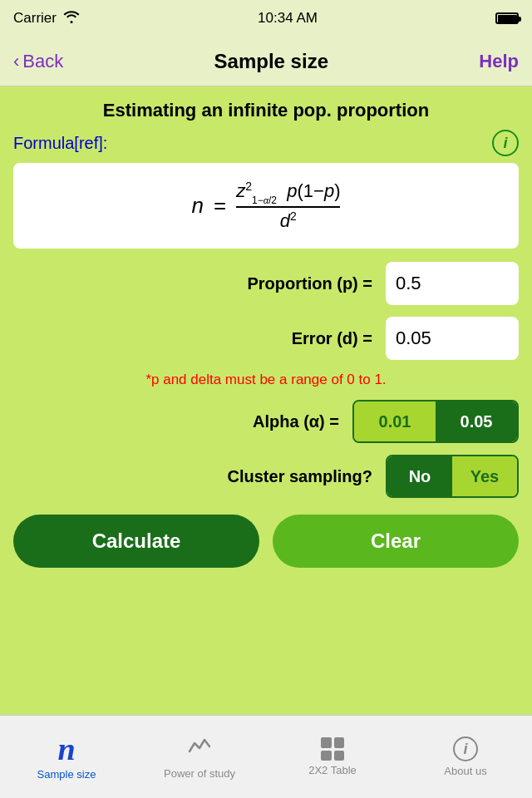 This screenshot has height=798, width=532. I want to click on cluster-label: Cluster sampling?, so click(193, 477).